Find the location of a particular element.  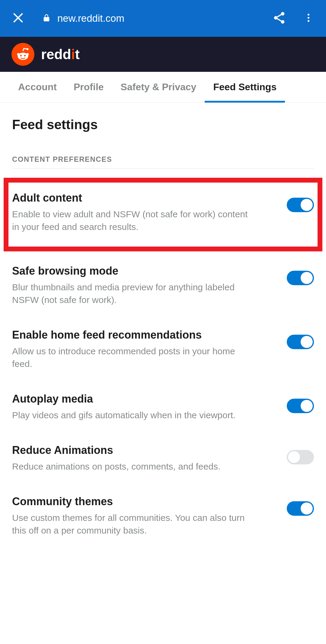

highlight-box: Adult content Enable to view adult and N… is located at coordinates (163, 215).